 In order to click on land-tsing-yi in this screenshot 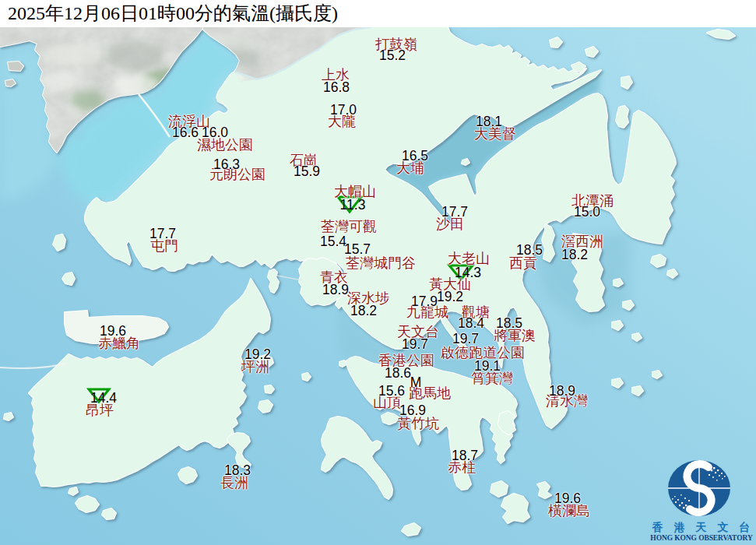, I will do `click(322, 282)`.